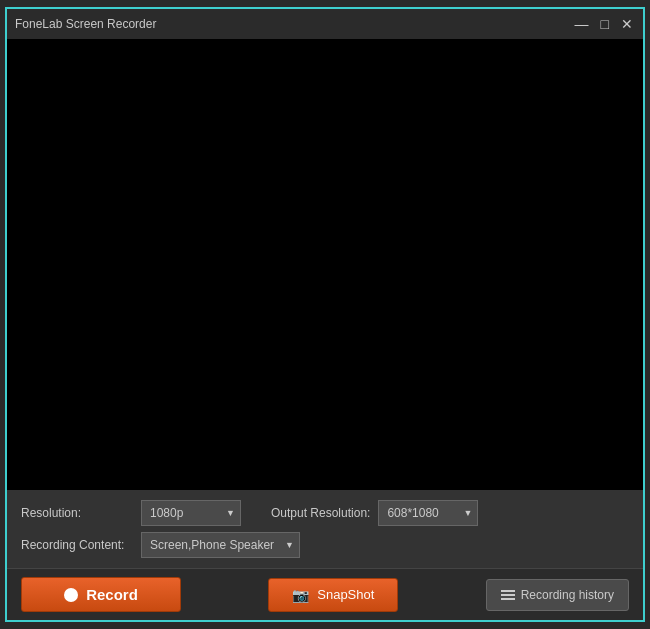 The width and height of the screenshot is (650, 629). I want to click on maximize-button: □, so click(605, 24).